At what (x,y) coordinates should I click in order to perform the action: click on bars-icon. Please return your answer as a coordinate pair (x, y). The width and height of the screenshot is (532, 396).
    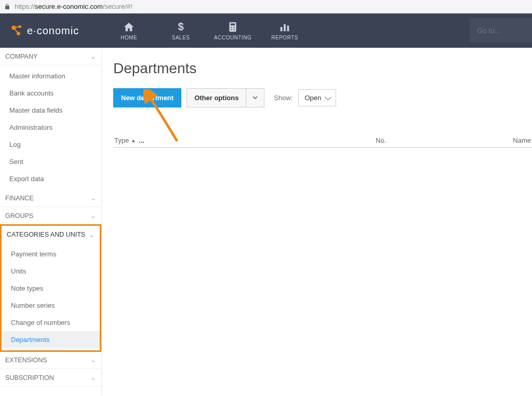
    Looking at the image, I should click on (285, 27).